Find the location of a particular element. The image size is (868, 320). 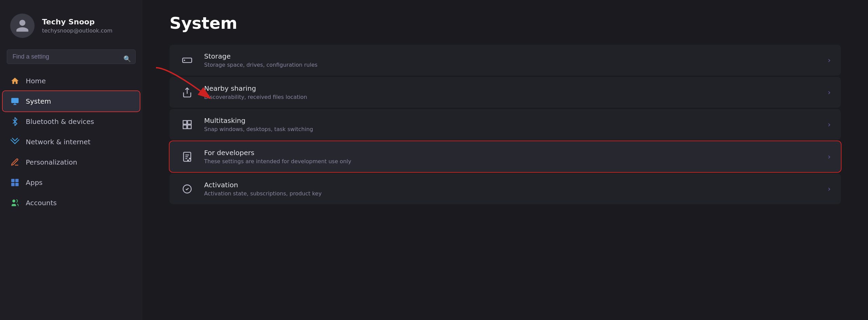

sidebar-item-accounts: Accounts is located at coordinates (71, 203).